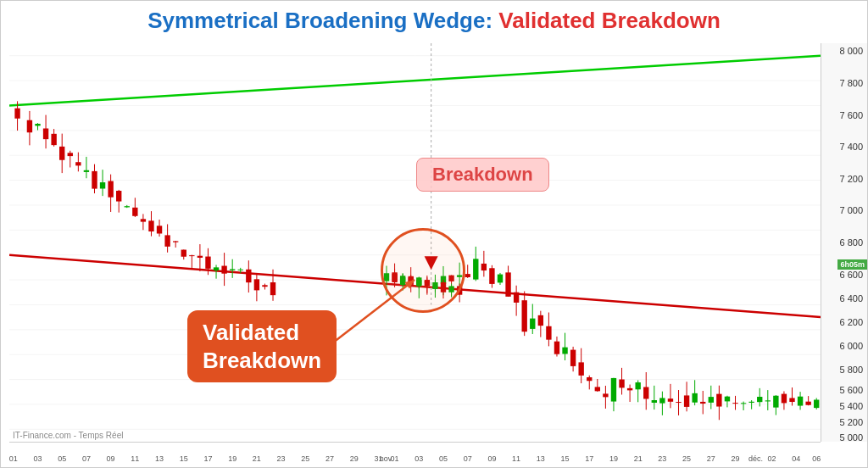 This screenshot has width=868, height=468. Describe the element at coordinates (851, 390) in the screenshot. I see `y-label: 5 600` at that location.